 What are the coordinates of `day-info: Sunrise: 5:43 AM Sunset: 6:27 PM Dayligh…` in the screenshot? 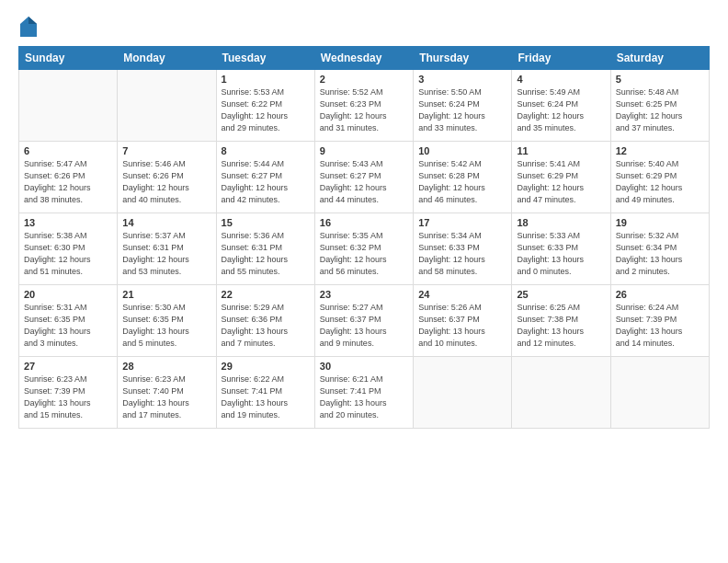 It's located at (364, 182).